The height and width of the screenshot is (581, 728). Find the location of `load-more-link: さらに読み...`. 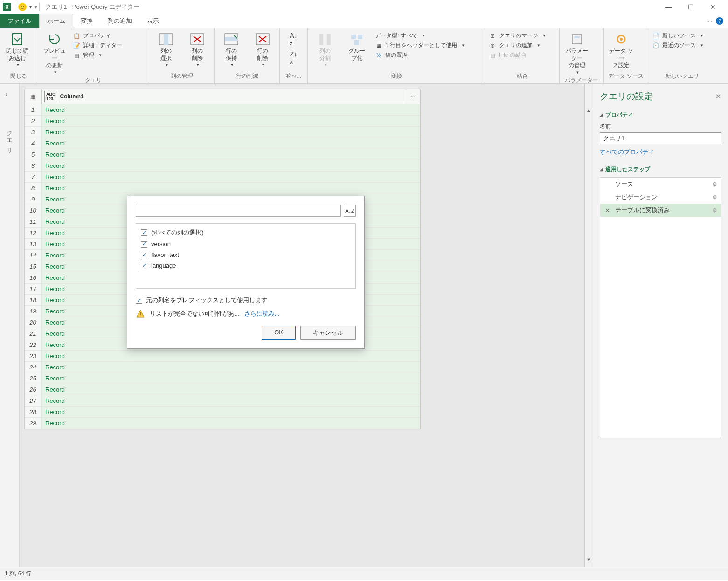

load-more-link: さらに読み... is located at coordinates (262, 314).